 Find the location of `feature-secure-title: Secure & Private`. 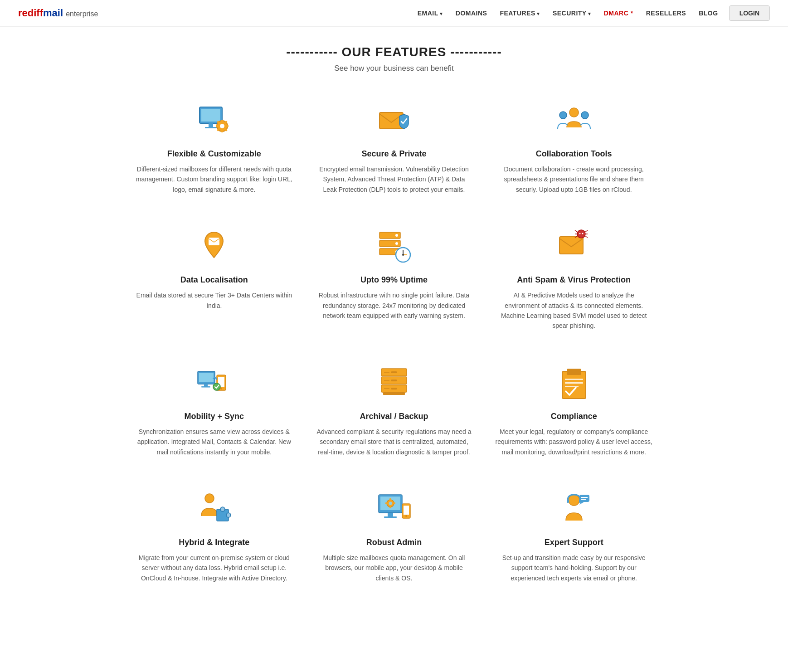

feature-secure-title: Secure & Private is located at coordinates (394, 154).